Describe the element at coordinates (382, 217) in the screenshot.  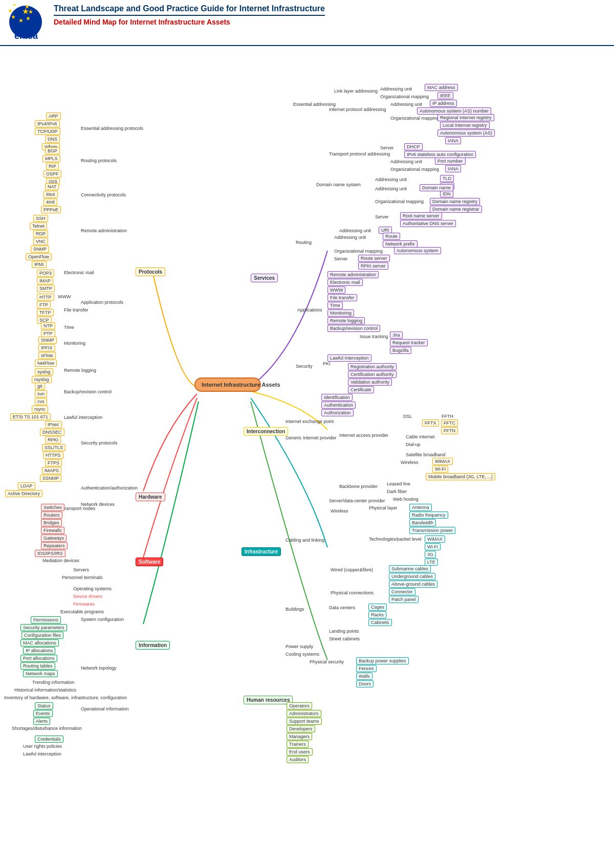
I see `label-server-dns: Server` at that location.